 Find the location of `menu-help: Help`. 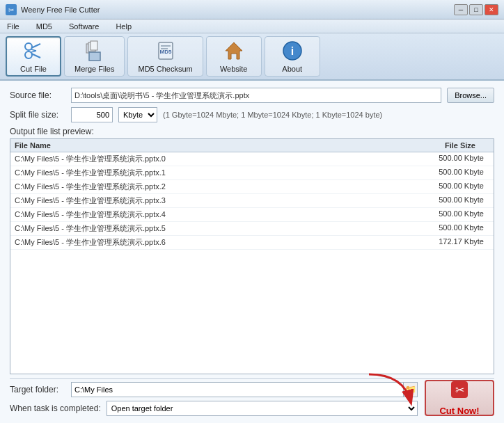

menu-help: Help is located at coordinates (124, 26).